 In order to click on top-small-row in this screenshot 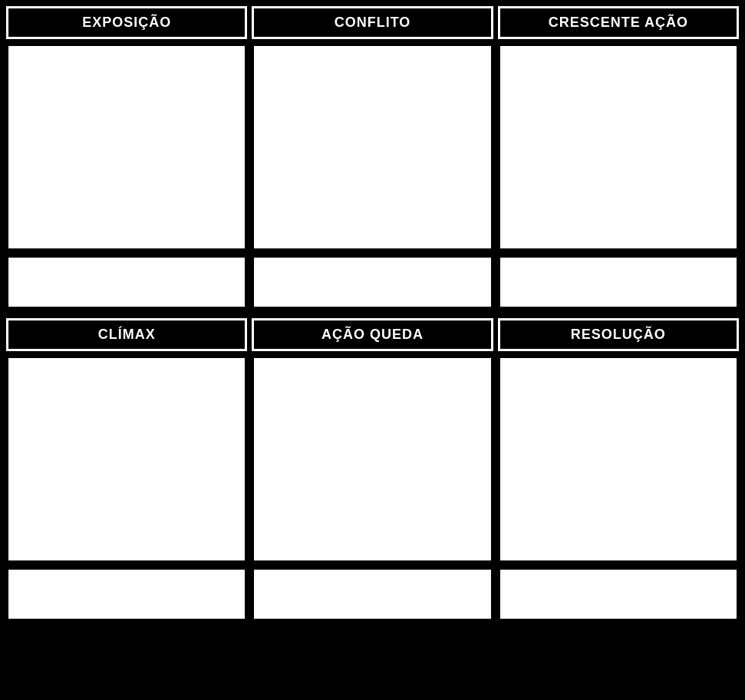, I will do `click(373, 282)`.